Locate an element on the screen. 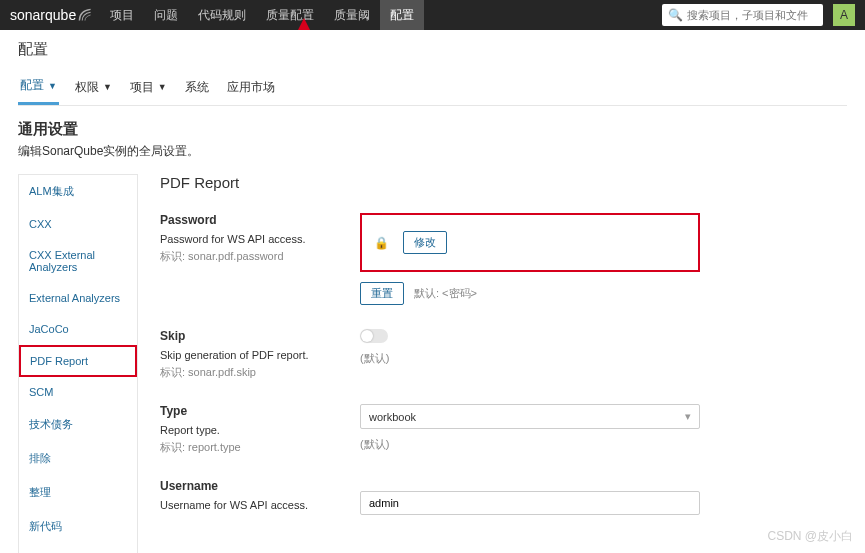 The image size is (865, 553). setting-right is located at coordinates (530, 503).